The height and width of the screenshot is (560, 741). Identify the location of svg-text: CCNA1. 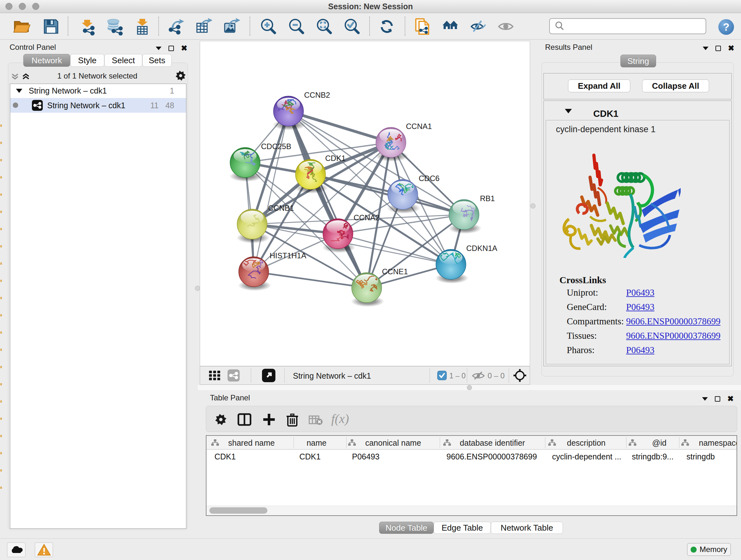
(419, 126).